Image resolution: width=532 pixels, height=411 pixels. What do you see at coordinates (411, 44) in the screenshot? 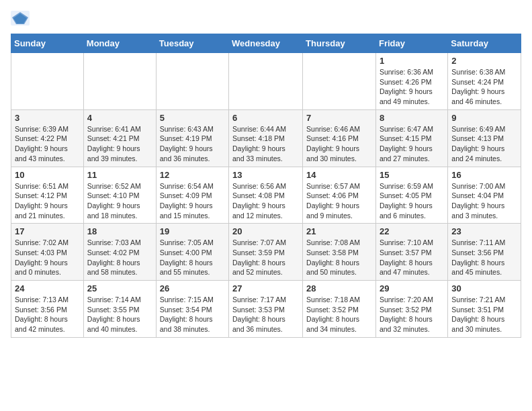
I see `day-header-friday: Friday` at bounding box center [411, 44].